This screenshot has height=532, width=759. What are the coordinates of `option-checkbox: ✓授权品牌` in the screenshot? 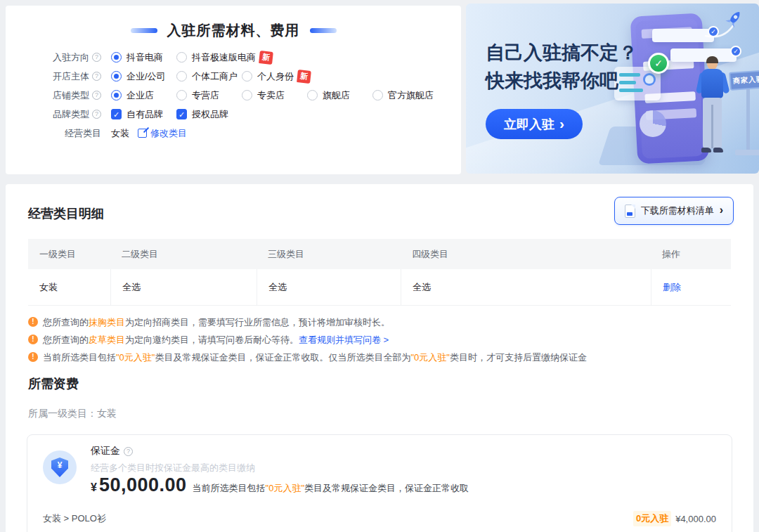 It's located at (209, 115).